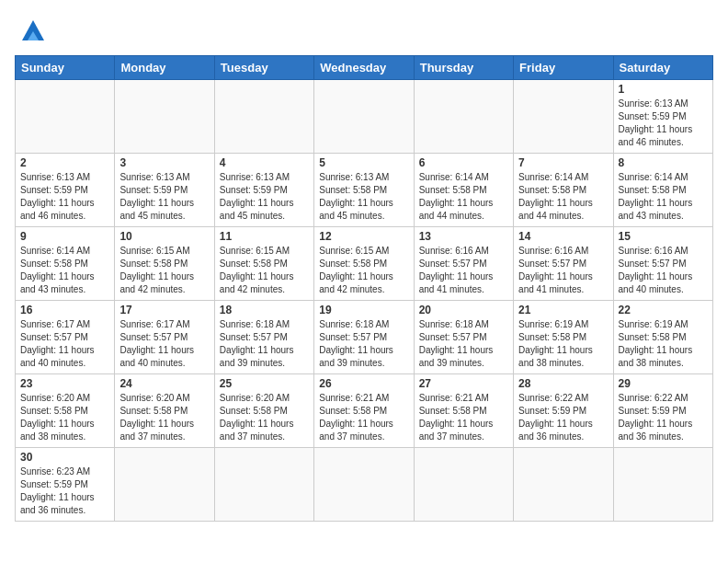 This screenshot has width=728, height=563. What do you see at coordinates (64, 236) in the screenshot?
I see `day-number: 9` at bounding box center [64, 236].